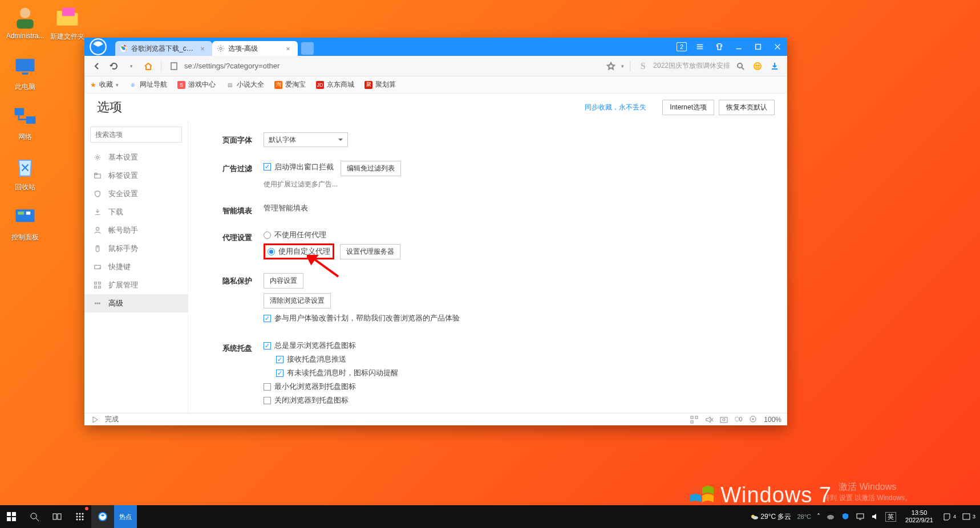 The width and height of the screenshot is (980, 528). What do you see at coordinates (136, 212) in the screenshot?
I see `sidebar-item-download: 下载` at bounding box center [136, 212].